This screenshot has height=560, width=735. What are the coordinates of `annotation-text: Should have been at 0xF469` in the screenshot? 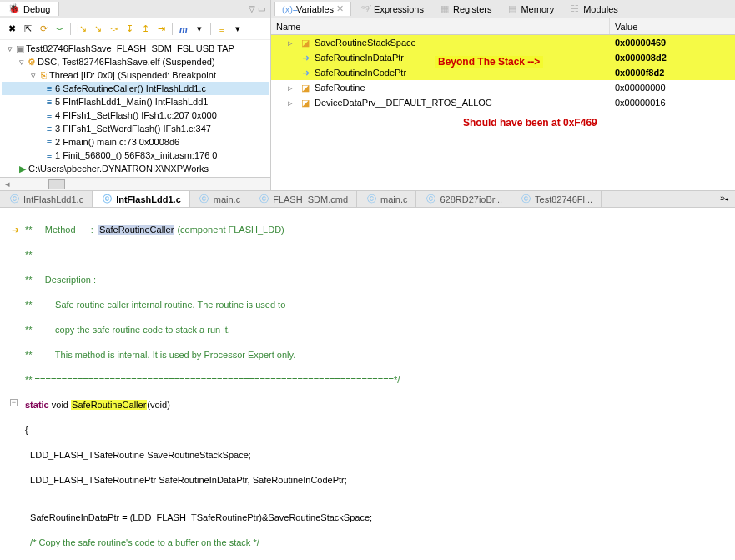 It's located at (531, 123).